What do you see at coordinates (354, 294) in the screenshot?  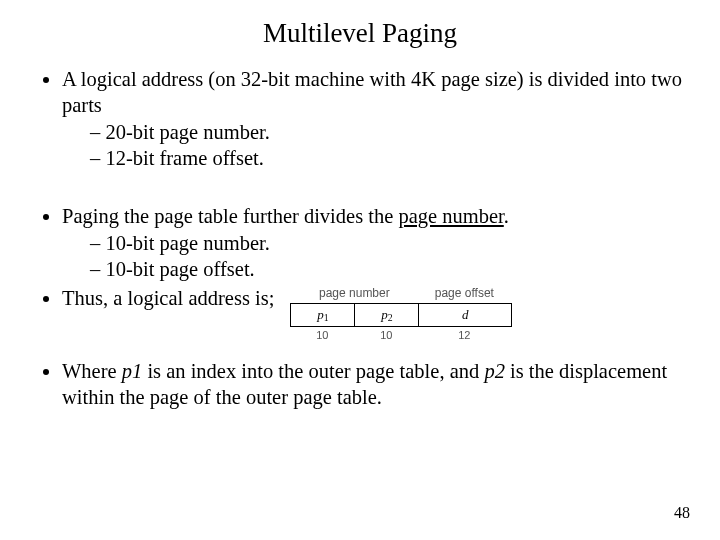 I see `fig-head-page-number: page number` at bounding box center [354, 294].